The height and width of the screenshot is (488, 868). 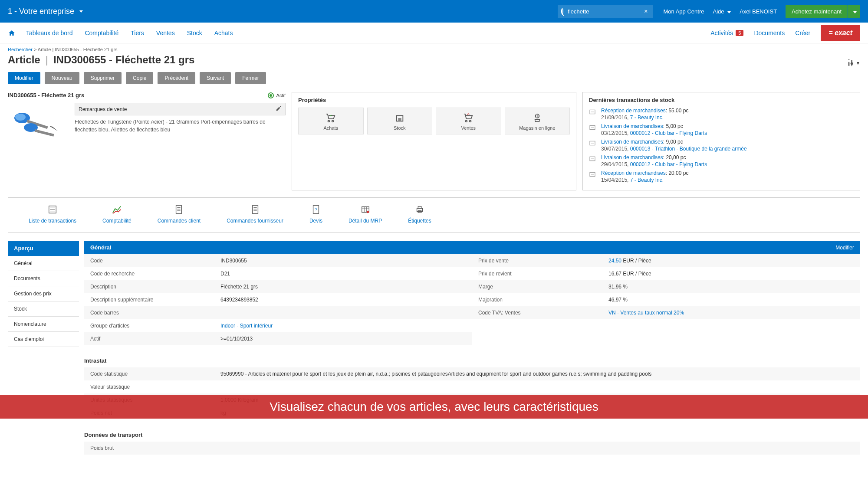 I want to click on property-tile-online-shop: Magasin en ligne, so click(x=537, y=121).